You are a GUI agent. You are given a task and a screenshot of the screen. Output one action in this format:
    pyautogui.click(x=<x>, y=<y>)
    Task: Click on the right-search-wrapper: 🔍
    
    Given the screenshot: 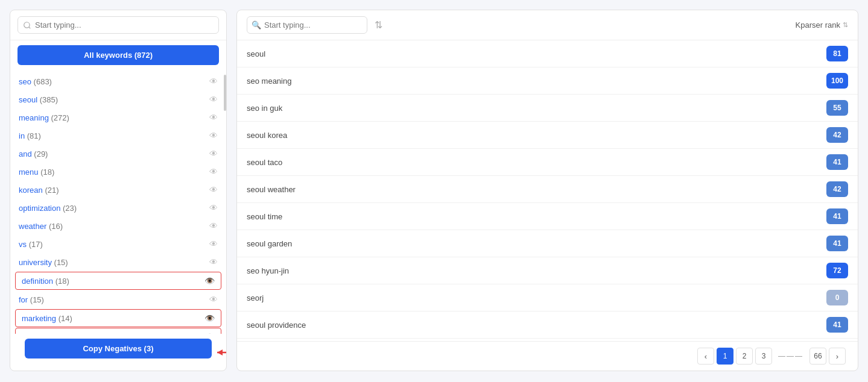 What is the action you would take?
    pyautogui.click(x=307, y=25)
    